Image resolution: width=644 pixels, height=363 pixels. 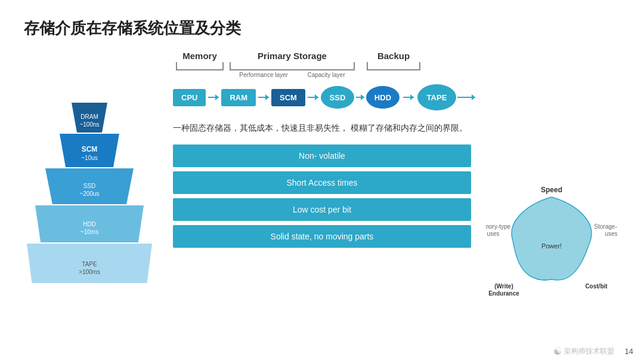 I want to click on cap-layer-label: Capacity layer, so click(x=326, y=75).